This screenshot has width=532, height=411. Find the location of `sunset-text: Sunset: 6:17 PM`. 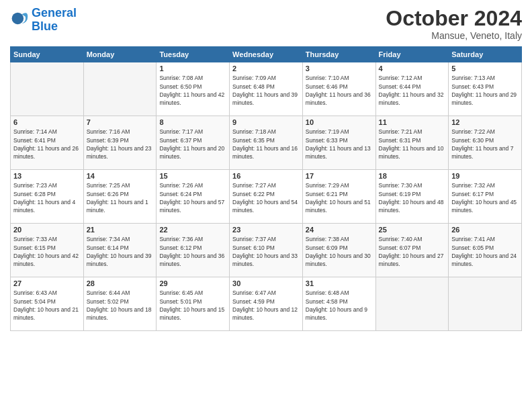

sunset-text: Sunset: 6:17 PM is located at coordinates (473, 194).